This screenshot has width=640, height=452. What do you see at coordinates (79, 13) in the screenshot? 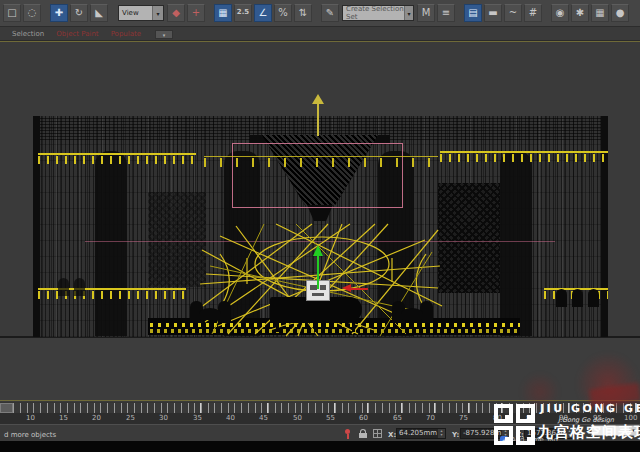
I see `select-and-rotate-icon: ↻` at bounding box center [79, 13].